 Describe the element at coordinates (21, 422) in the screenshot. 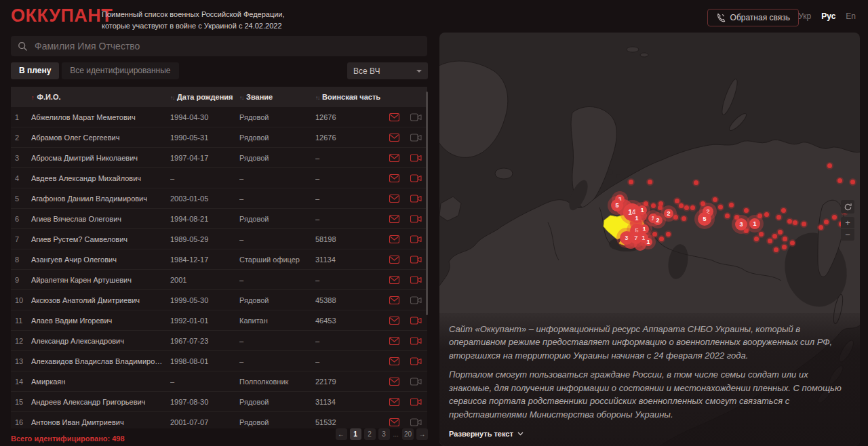

I see `row-number: 16` at that location.